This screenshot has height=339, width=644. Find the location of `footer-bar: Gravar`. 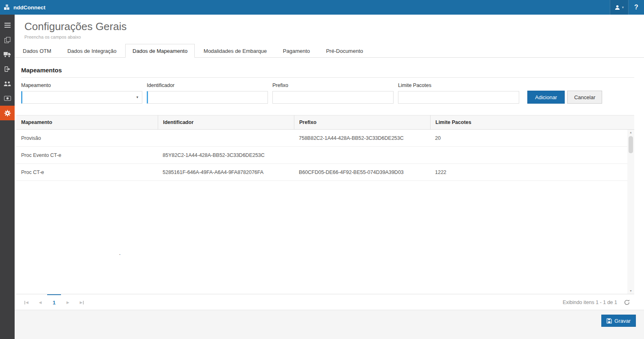

footer-bar: Gravar is located at coordinates (329, 324).